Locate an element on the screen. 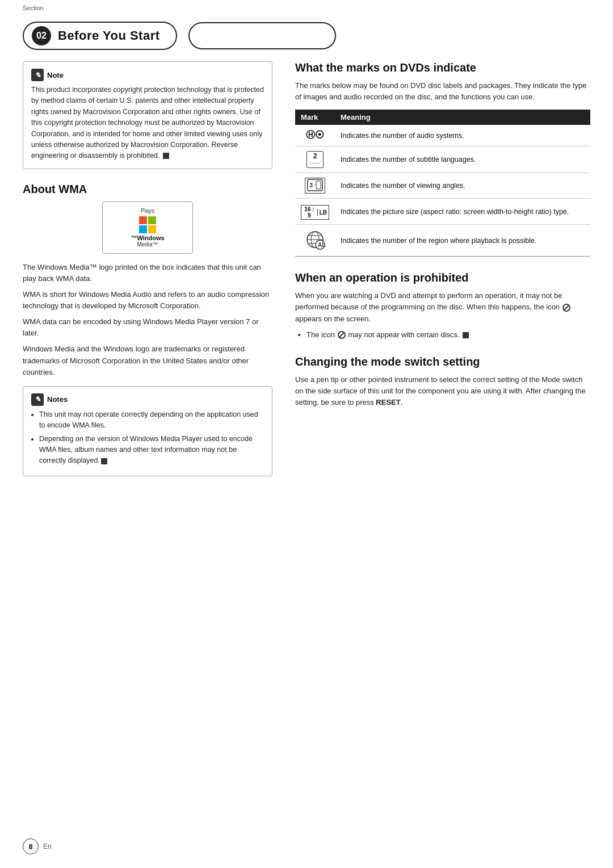 This screenshot has height=868, width=613. windows-logo-tl is located at coordinates (143, 220).